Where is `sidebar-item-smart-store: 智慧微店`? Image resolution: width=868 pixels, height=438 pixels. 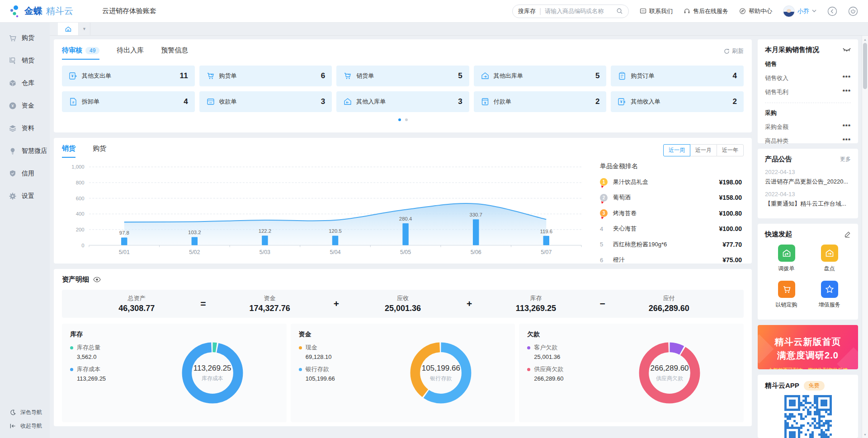 sidebar-item-smart-store: 智慧微店 is located at coordinates (25, 151).